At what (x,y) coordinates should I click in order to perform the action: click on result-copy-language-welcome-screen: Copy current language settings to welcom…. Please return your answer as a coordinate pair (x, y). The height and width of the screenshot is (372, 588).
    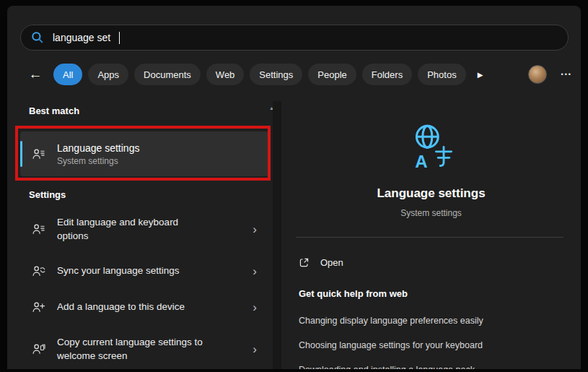
    Looking at the image, I should click on (144, 348).